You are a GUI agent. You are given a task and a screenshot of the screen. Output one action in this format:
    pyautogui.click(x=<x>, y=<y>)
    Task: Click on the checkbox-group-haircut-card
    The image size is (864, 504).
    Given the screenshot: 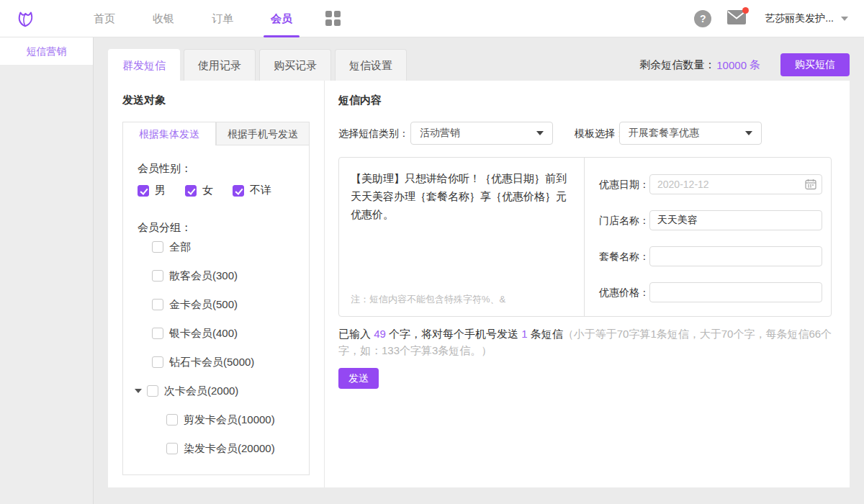 What is the action you would take?
    pyautogui.click(x=172, y=420)
    